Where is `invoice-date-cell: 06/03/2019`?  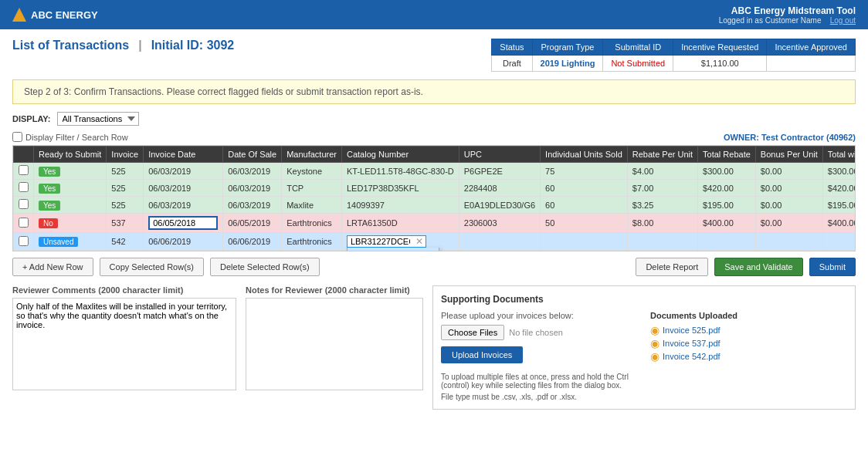 invoice-date-cell: 06/03/2019 is located at coordinates (184, 171).